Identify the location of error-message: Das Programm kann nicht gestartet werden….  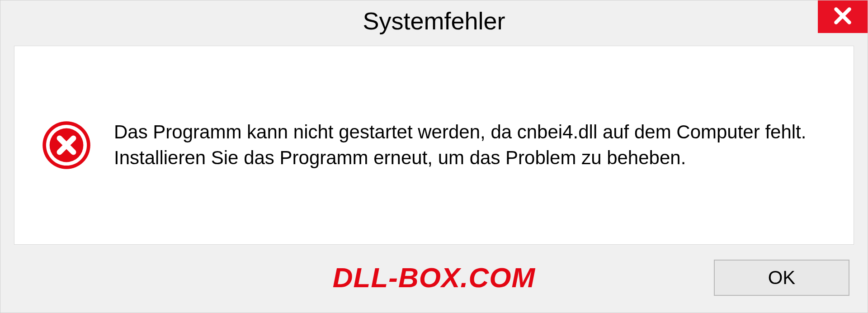
(470, 145).